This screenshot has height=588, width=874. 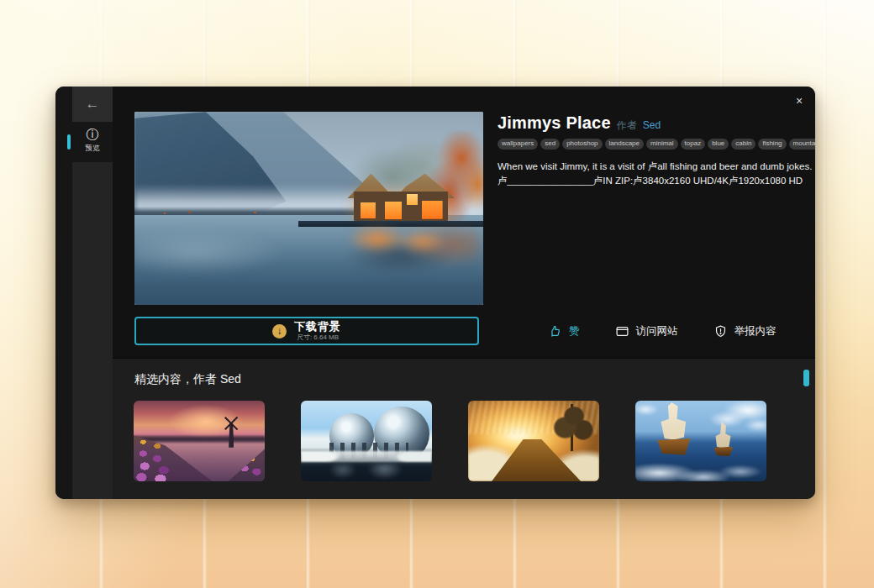 What do you see at coordinates (92, 104) in the screenshot?
I see `back-button: ←` at bounding box center [92, 104].